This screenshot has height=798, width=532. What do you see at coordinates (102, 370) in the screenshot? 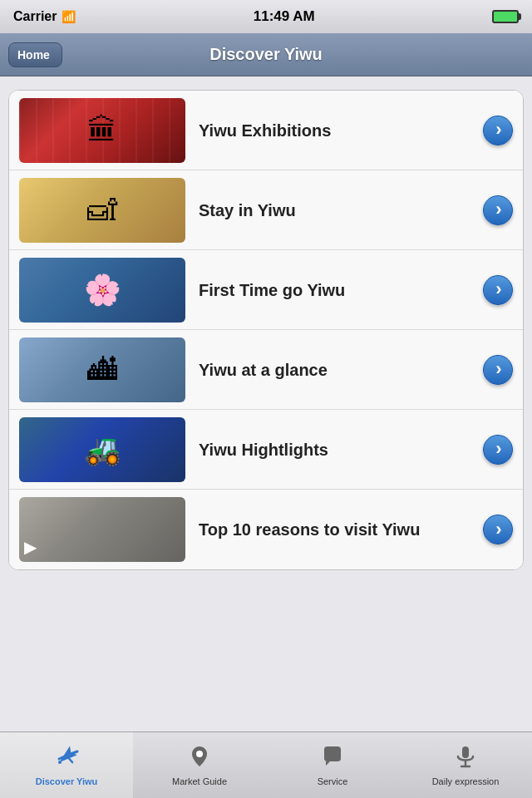
I see `thumbnail-glance` at bounding box center [102, 370].